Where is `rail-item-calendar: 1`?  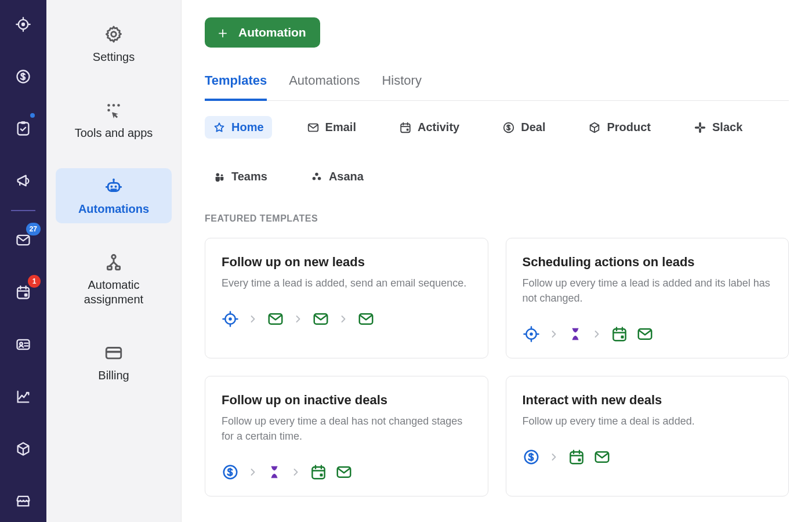
rail-item-calendar: 1 is located at coordinates (23, 292).